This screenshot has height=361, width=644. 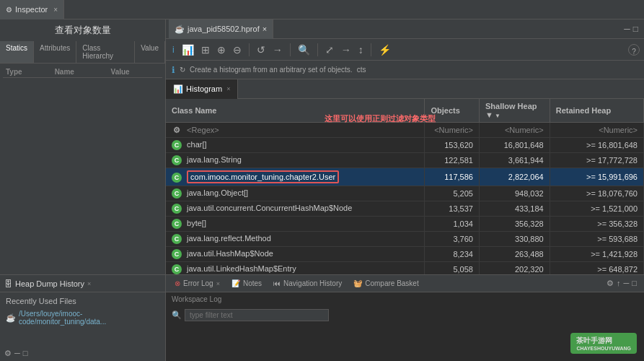 I want to click on file-tab: ☕ java_pid58502.hprof ×, so click(x=221, y=29).